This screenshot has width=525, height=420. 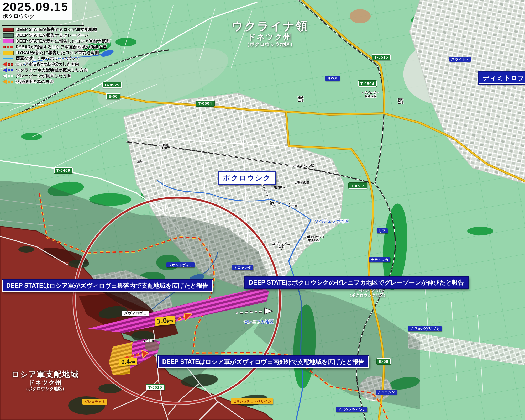 What do you see at coordinates (35, 82) in the screenshot?
I see `legend-label: 状況説明の為の矢印` at bounding box center [35, 82].